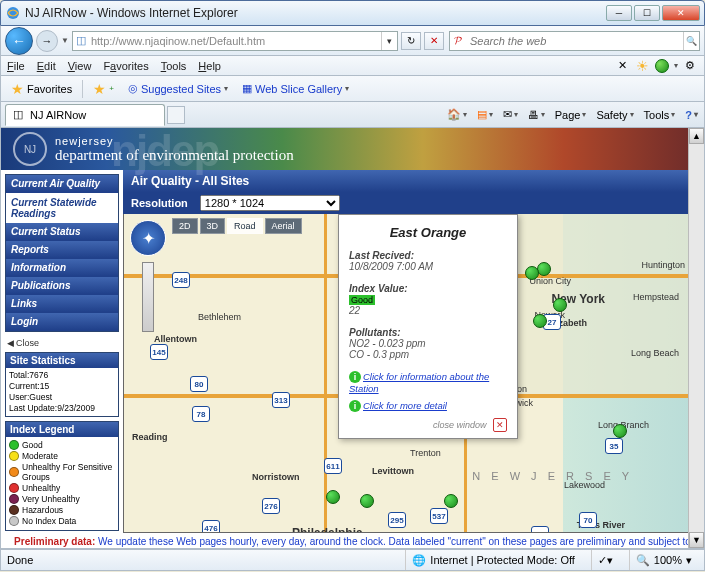  Describe the element at coordinates (660, 115) in the screenshot. I see `tools-menu: Tools▾` at that location.